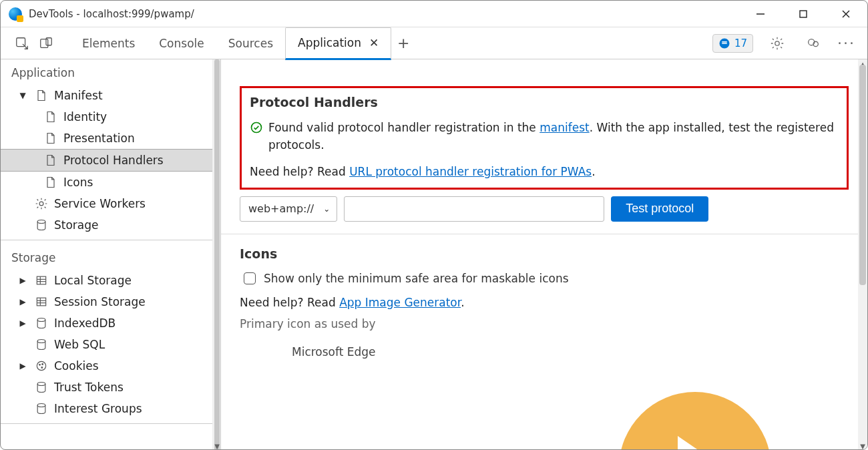 This screenshot has height=450, width=868. What do you see at coordinates (846, 14) in the screenshot?
I see `close-button` at bounding box center [846, 14].